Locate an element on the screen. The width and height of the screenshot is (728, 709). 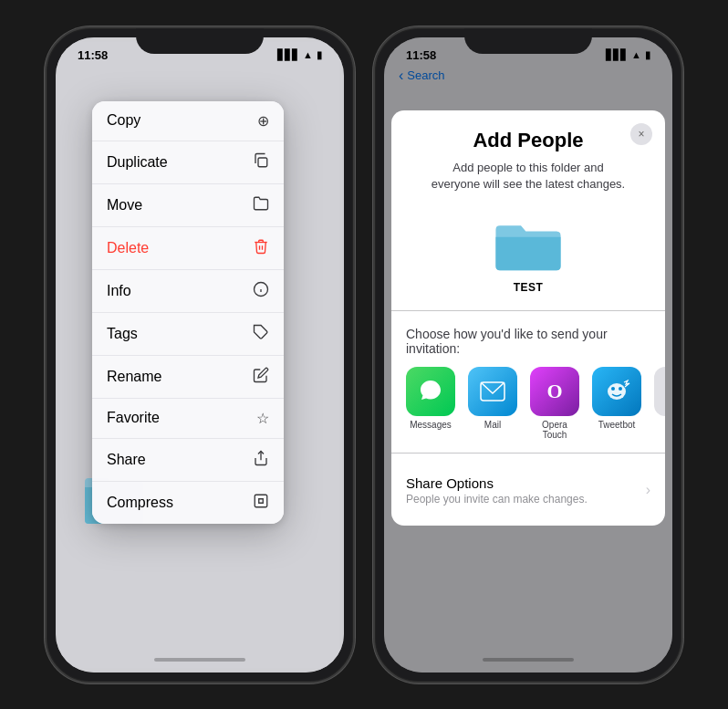
menu-delete-label: Delete is located at coordinates (128, 248).